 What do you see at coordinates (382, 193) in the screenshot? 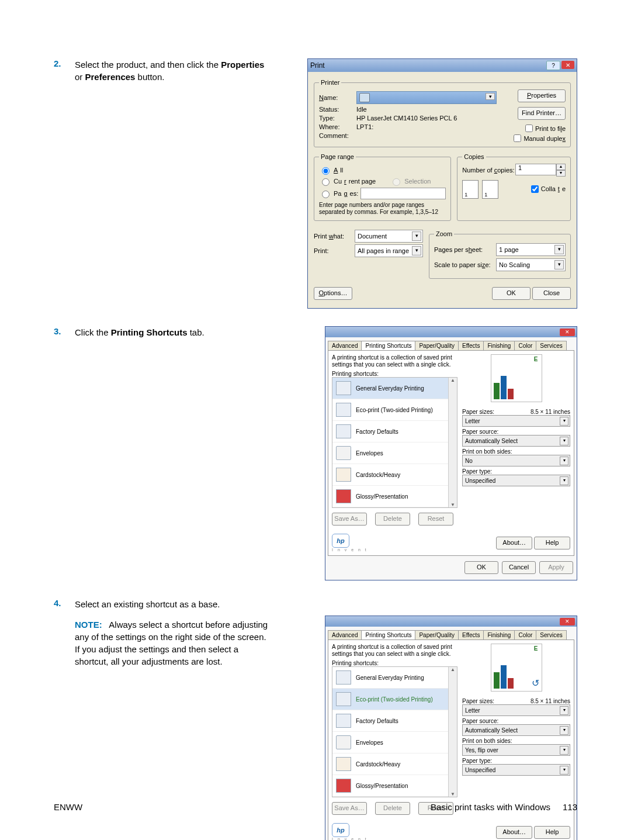
I see `range-pages-radio: Pages:` at bounding box center [382, 193].